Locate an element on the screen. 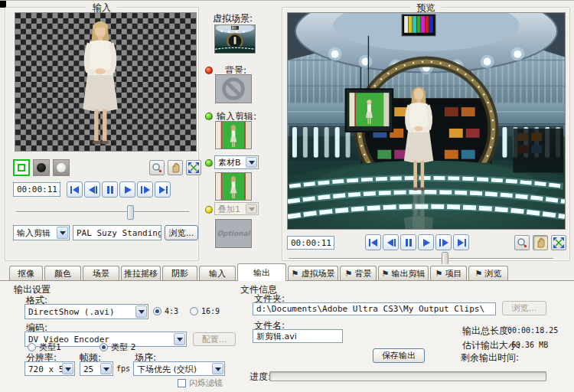 Image resolution: width=574 pixels, height=392 pixels. preview-play-button is located at coordinates (426, 242).